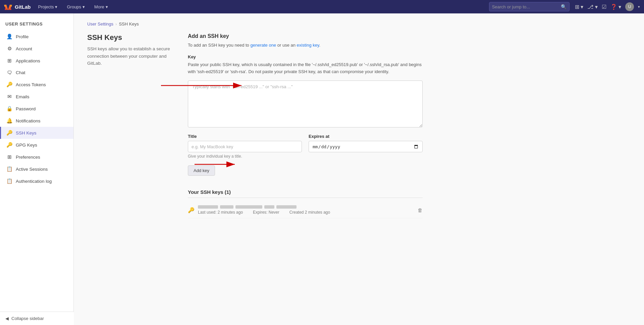  I want to click on gpg-keys-icon: 🔑, so click(9, 145).